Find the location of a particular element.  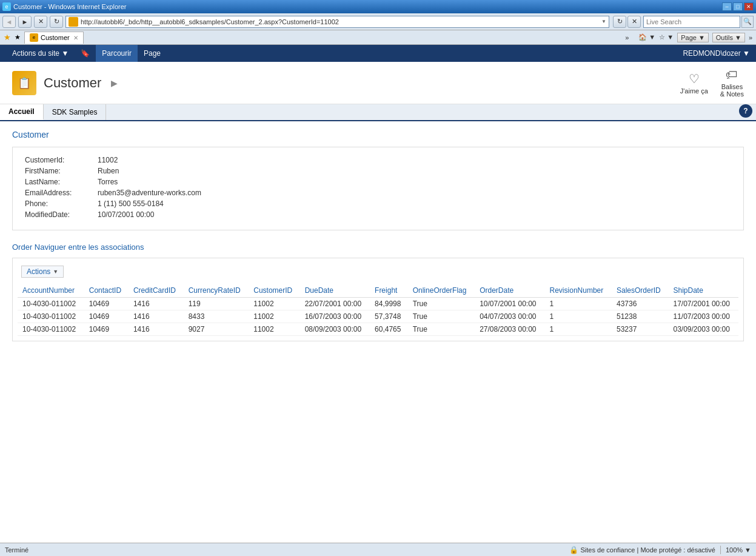

bookmark-icon: 🔖 is located at coordinates (85, 53).